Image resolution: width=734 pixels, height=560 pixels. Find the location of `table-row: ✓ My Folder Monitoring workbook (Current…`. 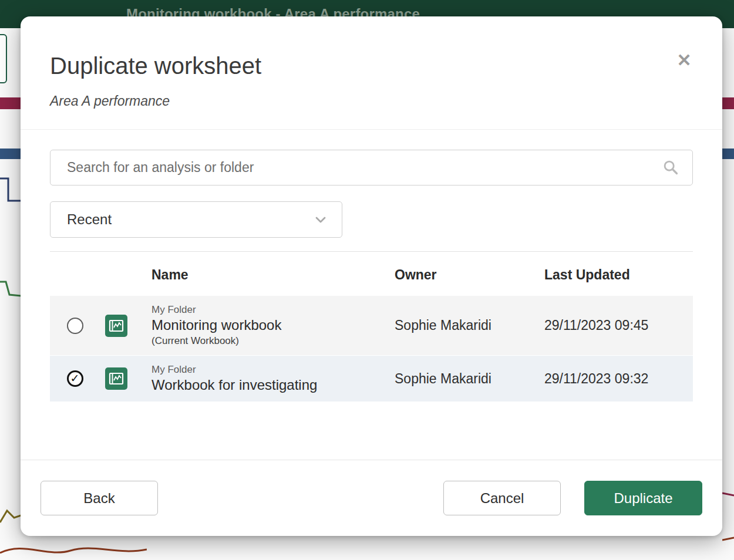

table-row: ✓ My Folder Monitoring workbook (Current… is located at coordinates (371, 325).